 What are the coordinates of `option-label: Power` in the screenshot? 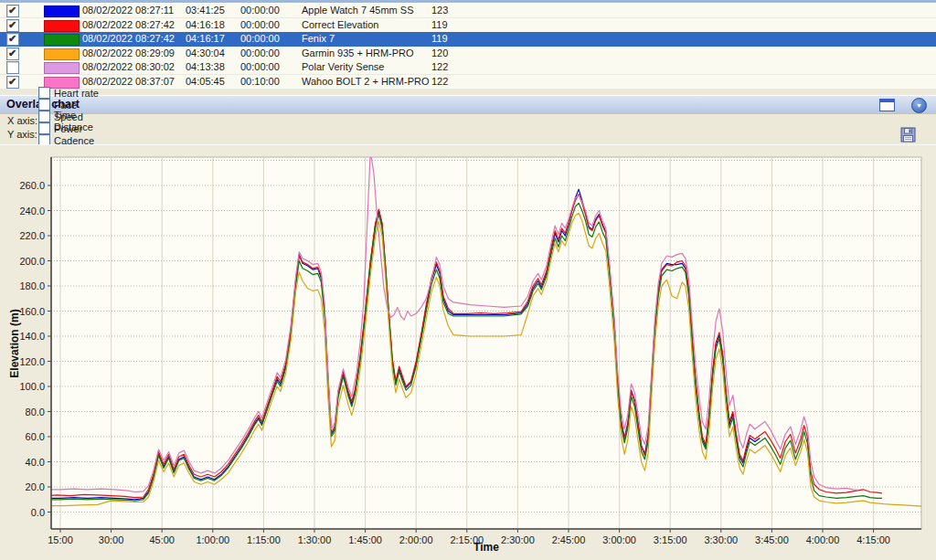 It's located at (68, 129).